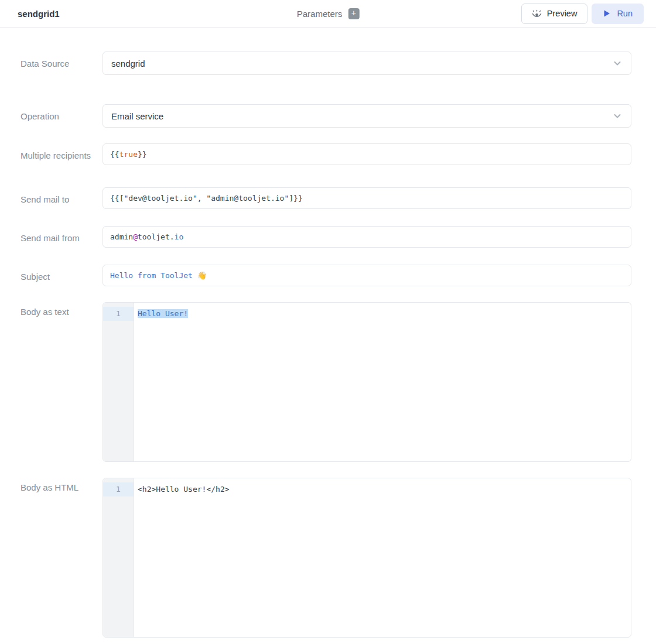  Describe the element at coordinates (362, 63) in the screenshot. I see `data-source-value: sendgrid` at that location.